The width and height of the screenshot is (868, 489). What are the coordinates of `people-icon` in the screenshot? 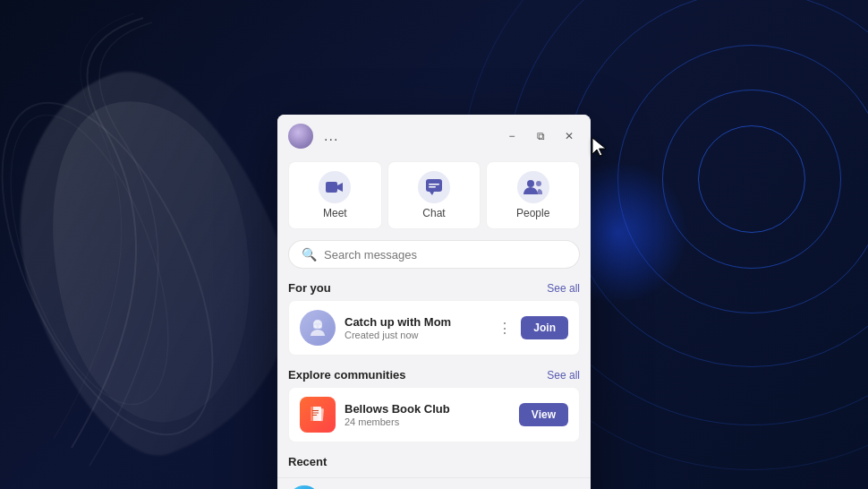 It's located at (533, 187).